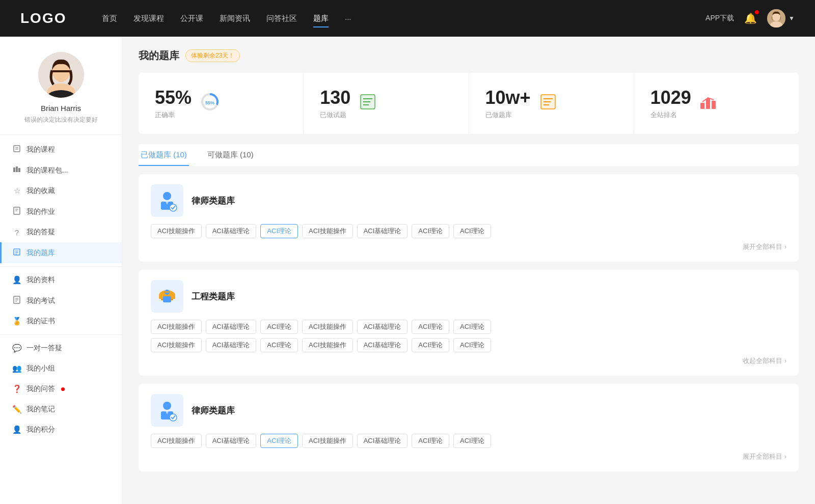  Describe the element at coordinates (192, 18) in the screenshot. I see `nav-open-course: 公开课` at that location.